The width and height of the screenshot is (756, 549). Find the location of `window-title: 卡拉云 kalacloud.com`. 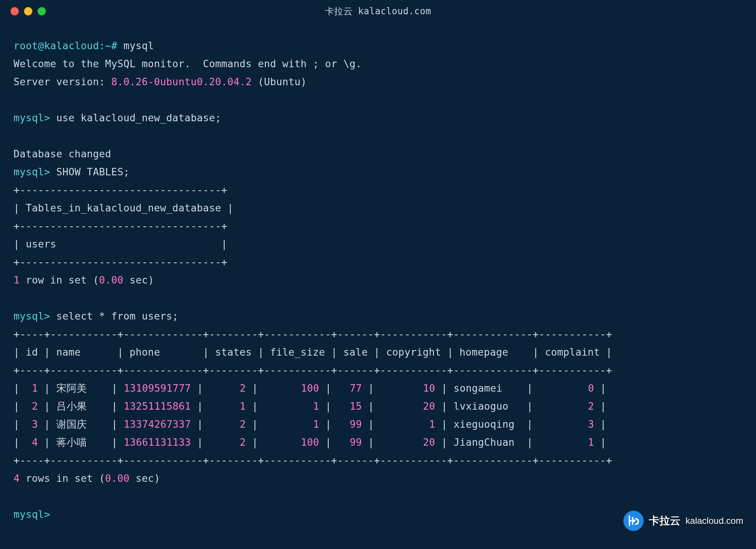

window-title: 卡拉云 kalacloud.com is located at coordinates (378, 11).